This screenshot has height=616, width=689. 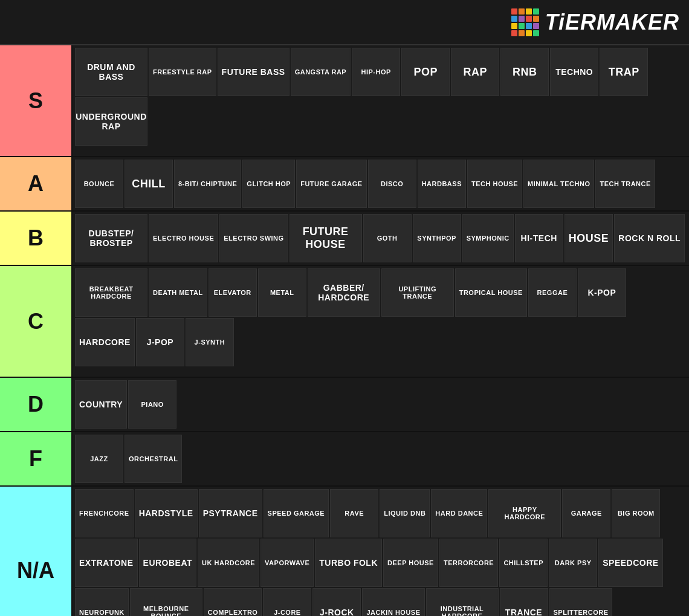 I want to click on tier-label-f: F, so click(x=36, y=459).